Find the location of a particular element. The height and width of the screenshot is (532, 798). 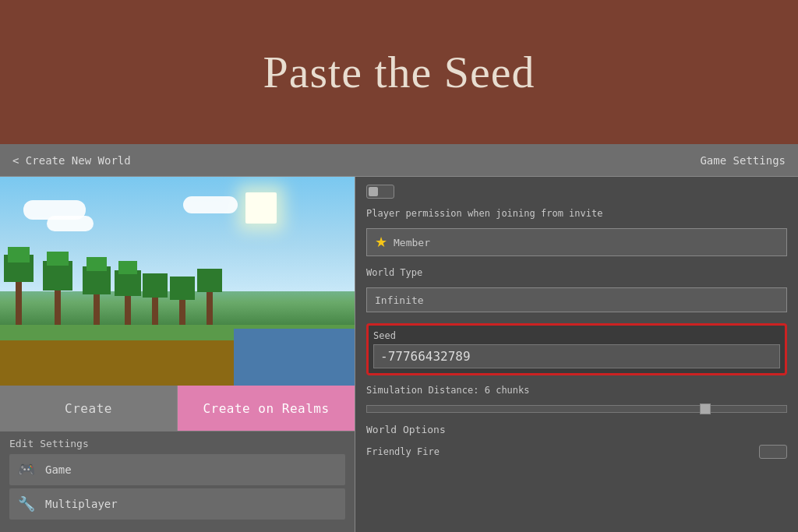

game-icon: 🎮 is located at coordinates (26, 470).